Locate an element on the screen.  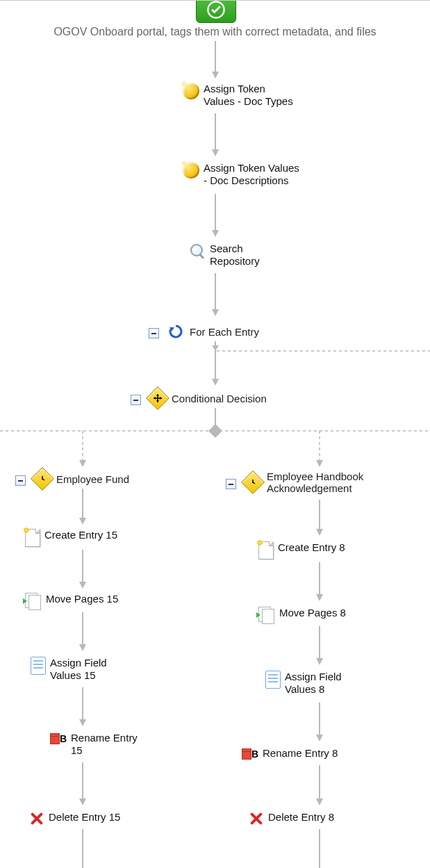
assign-field-values-8: Assign Field Values 8 is located at coordinates (304, 683).